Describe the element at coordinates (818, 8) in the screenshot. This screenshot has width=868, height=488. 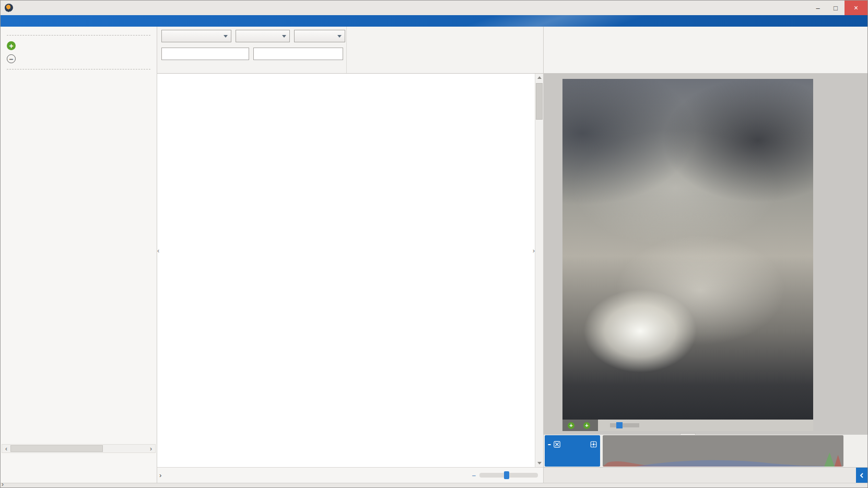
I see `minimize-button: –` at that location.